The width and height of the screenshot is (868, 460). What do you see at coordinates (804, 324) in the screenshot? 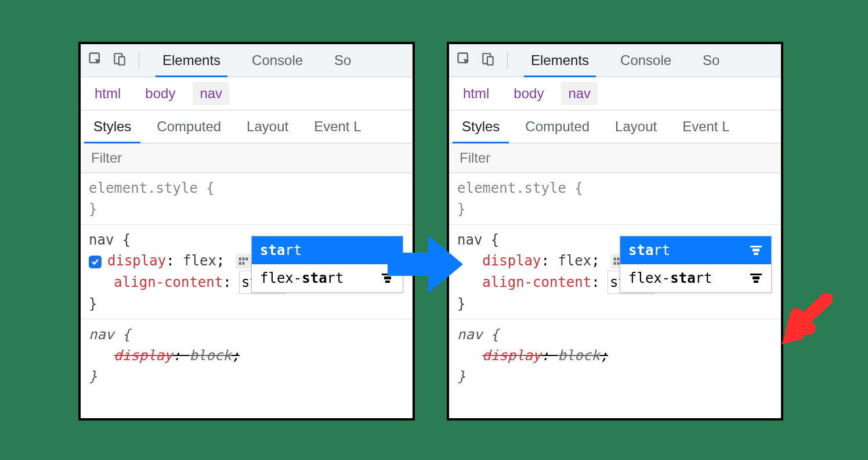
I see `callout-arrow-icon` at bounding box center [804, 324].